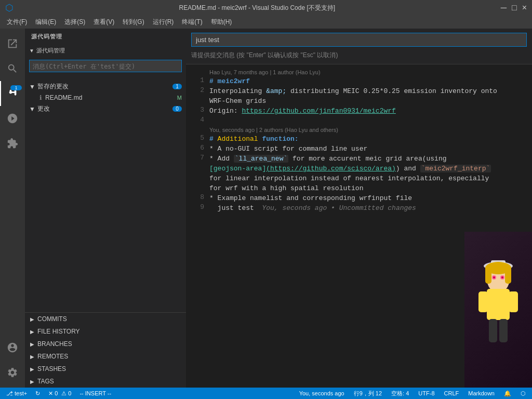 The image size is (532, 399). Describe the element at coordinates (75, 22) in the screenshot. I see `menu-select: 选择(S)` at that location.